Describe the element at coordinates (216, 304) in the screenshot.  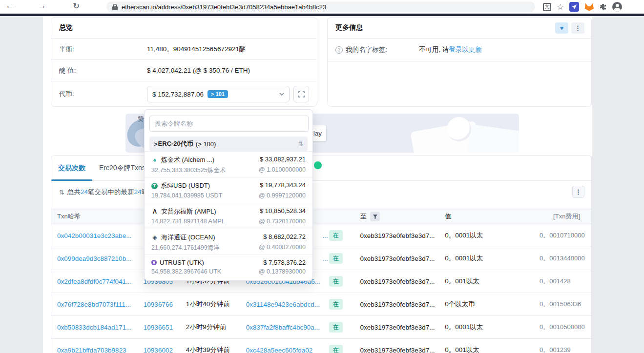
I see `txn-age: 1小时40分钟前` at that location.